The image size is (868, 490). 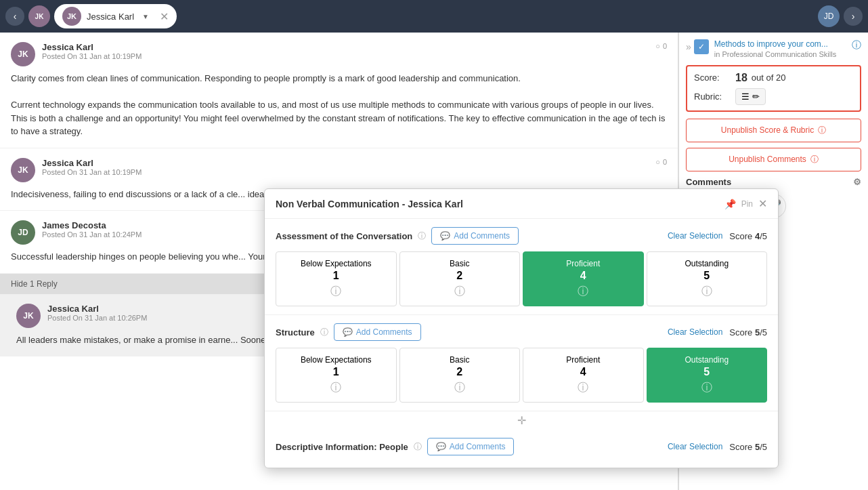 What do you see at coordinates (773, 130) in the screenshot?
I see `unpublish-score-rubric-button: Unpublish Score & Rubric ⓘ` at bounding box center [773, 130].